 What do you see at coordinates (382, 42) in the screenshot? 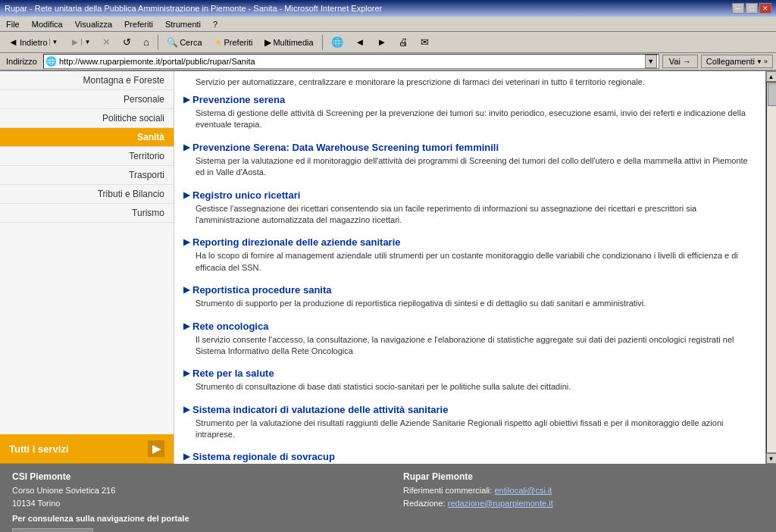
I see `nav-icon-2: ►` at bounding box center [382, 42].